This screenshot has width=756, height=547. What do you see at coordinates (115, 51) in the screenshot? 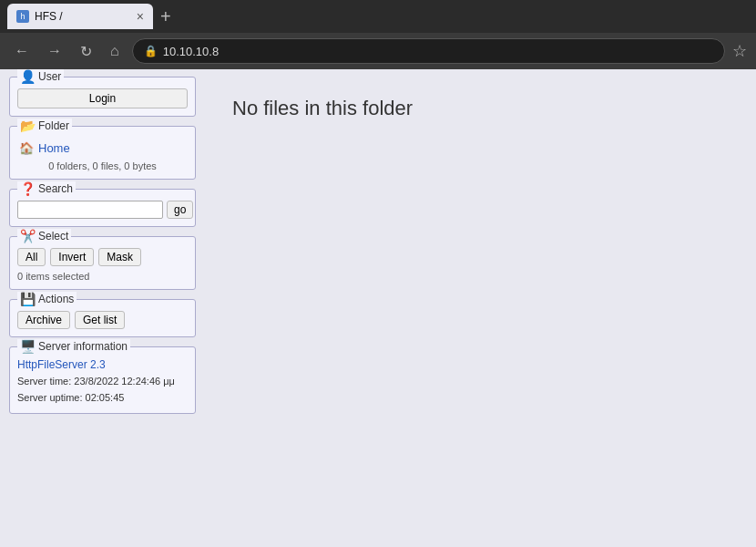
I see `home-button: ⌂` at bounding box center [115, 51].